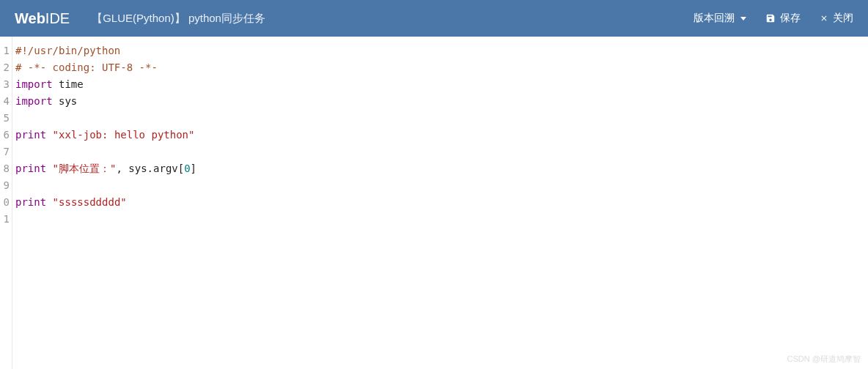 This screenshot has width=868, height=369. Describe the element at coordinates (57, 18) in the screenshot. I see `logo-part2: IDE` at that location.